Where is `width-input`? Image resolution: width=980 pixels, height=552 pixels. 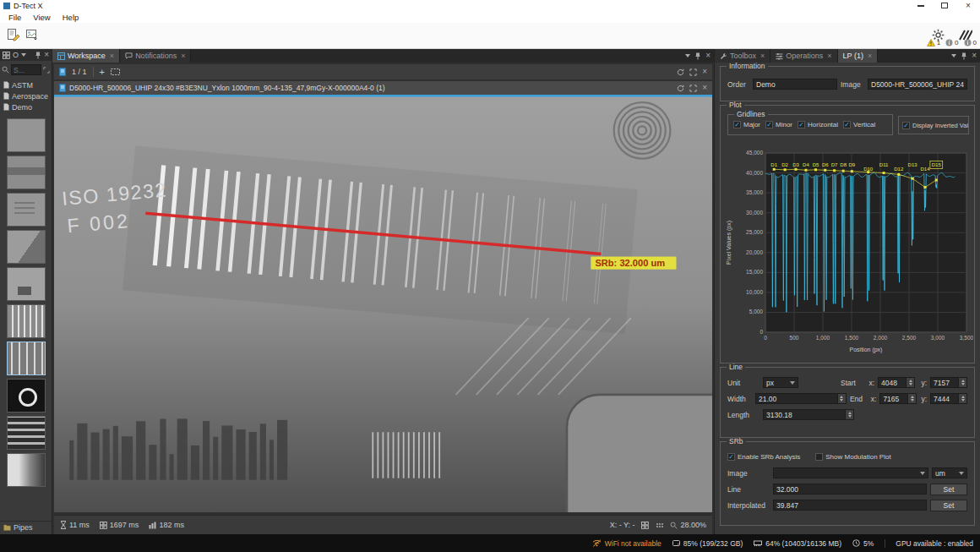 width-input is located at coordinates (797, 399).